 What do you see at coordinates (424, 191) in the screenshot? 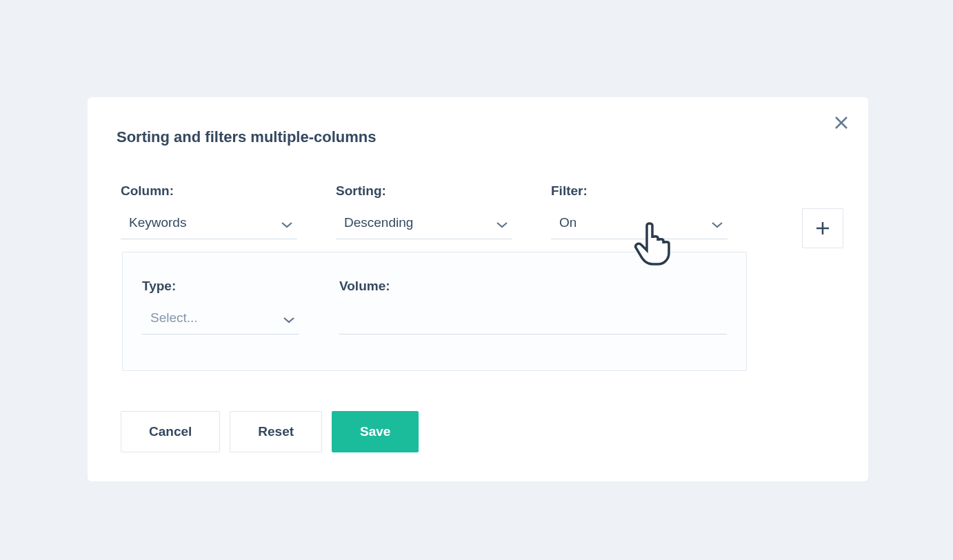
I see `sorting-label: Sorting:` at bounding box center [424, 191].